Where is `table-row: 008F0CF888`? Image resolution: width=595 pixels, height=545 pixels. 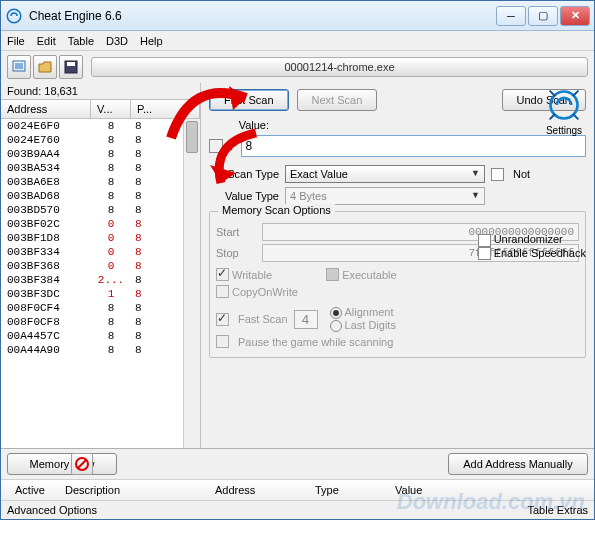 table-row: 008F0CF888 is located at coordinates (100, 322).